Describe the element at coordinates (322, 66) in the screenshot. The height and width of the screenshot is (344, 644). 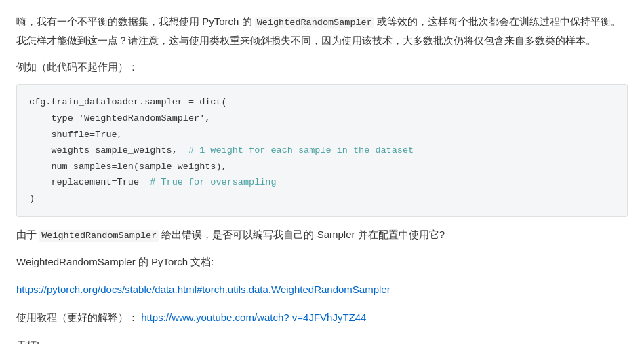
I see `example-label: 例如（此代码不起作用）：` at that location.